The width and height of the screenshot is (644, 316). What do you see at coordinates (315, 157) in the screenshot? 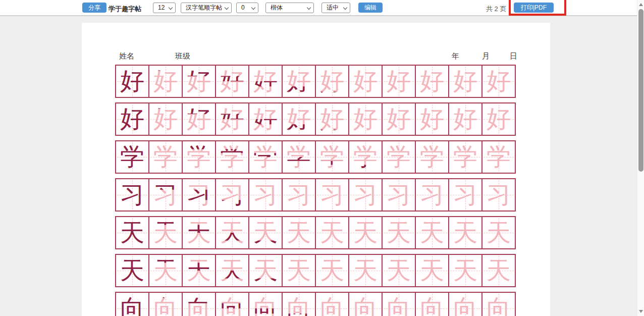
I see `practice-row: 学学学学学学学学学学学学学学学学学学学学` at bounding box center [315, 157].